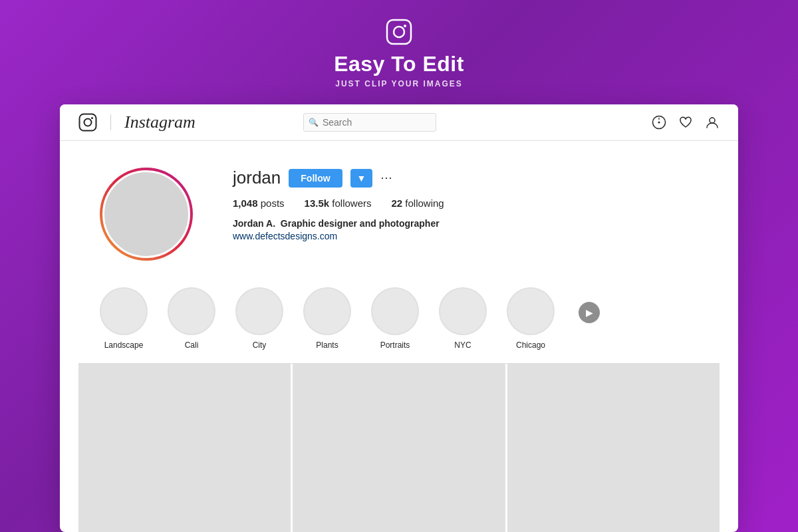 The height and width of the screenshot is (532, 798). What do you see at coordinates (395, 345) in the screenshot?
I see `highlight-label: Portraits` at bounding box center [395, 345].